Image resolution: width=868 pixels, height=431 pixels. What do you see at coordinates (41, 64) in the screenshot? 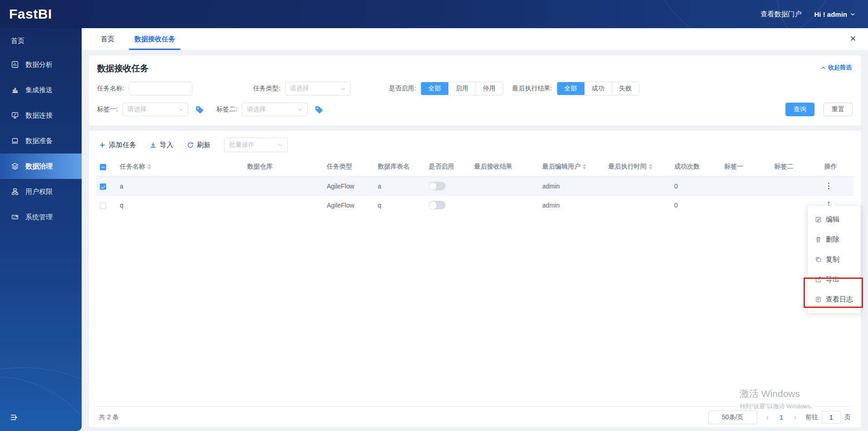
I see `sidebar-item-data-analysis: 数据分析` at bounding box center [41, 64].